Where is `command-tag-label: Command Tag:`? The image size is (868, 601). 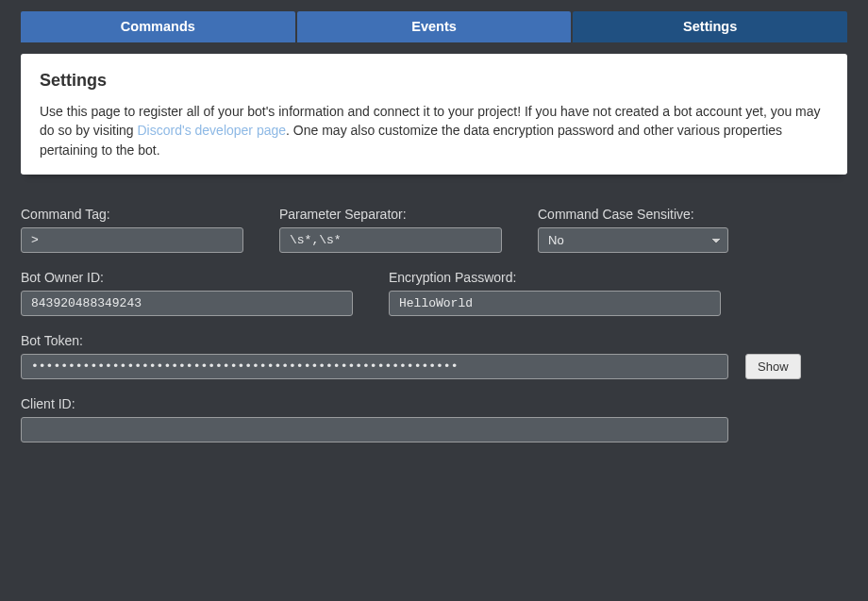
command-tag-label: Command Tag: is located at coordinates (132, 214).